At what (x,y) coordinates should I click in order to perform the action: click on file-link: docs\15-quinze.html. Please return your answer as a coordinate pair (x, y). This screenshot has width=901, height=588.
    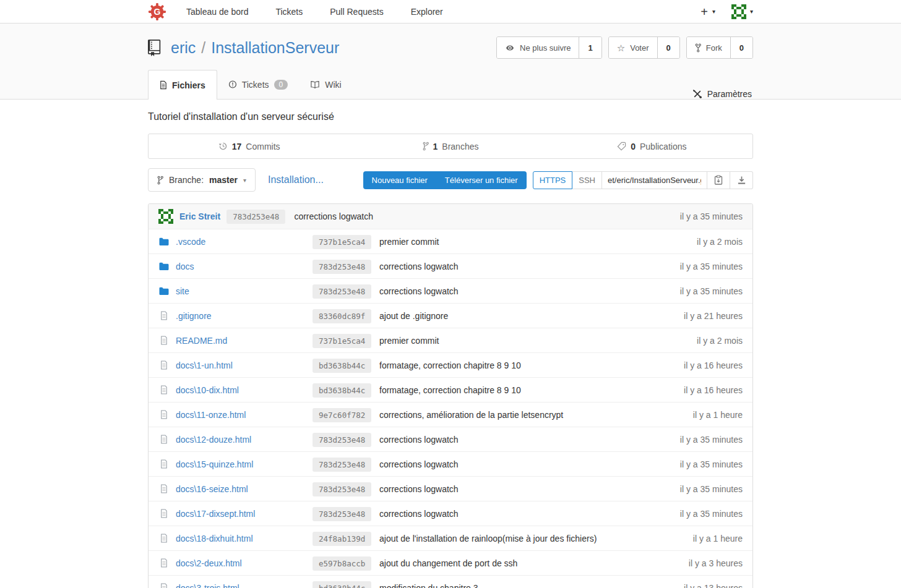
    Looking at the image, I should click on (214, 464).